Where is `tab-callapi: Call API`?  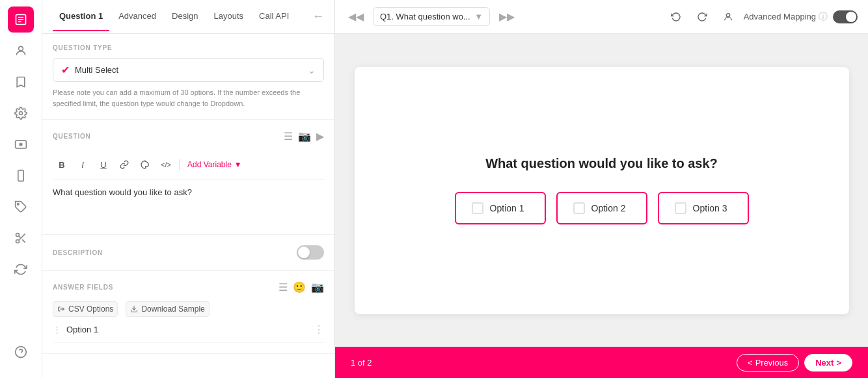
tab-callapi: Call API is located at coordinates (274, 17).